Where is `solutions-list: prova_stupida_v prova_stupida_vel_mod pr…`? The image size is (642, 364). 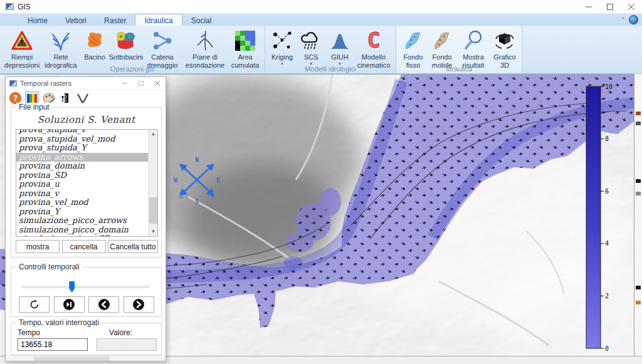
solutions-list: prova_stupida_v prova_stupida_vel_mod pr… is located at coordinates (87, 183).